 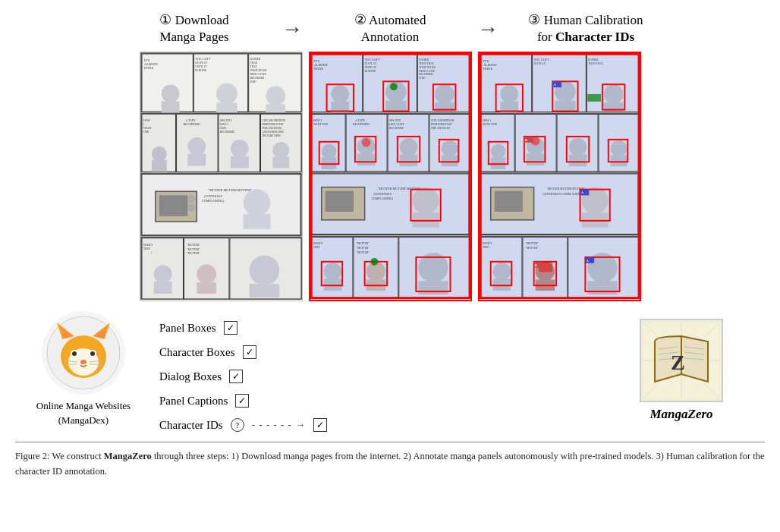 I want to click on mangazero-book-icon: Z, so click(x=681, y=360).